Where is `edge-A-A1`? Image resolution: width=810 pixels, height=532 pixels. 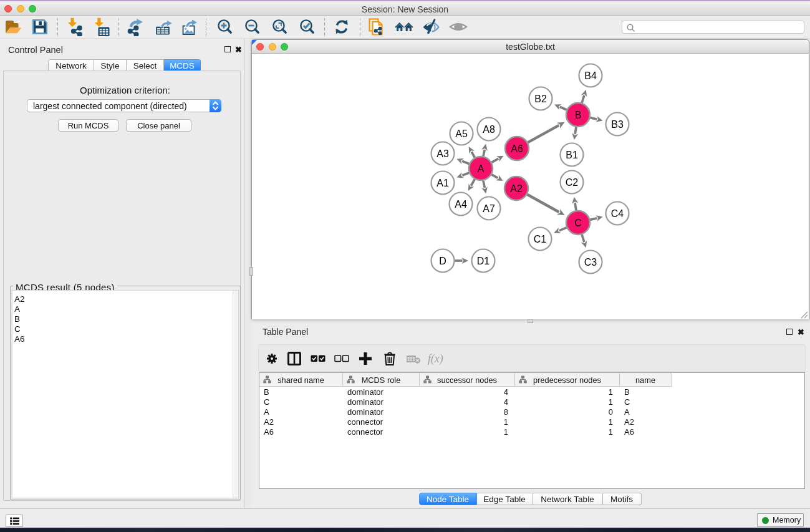 edge-A-A1 is located at coordinates (465, 174).